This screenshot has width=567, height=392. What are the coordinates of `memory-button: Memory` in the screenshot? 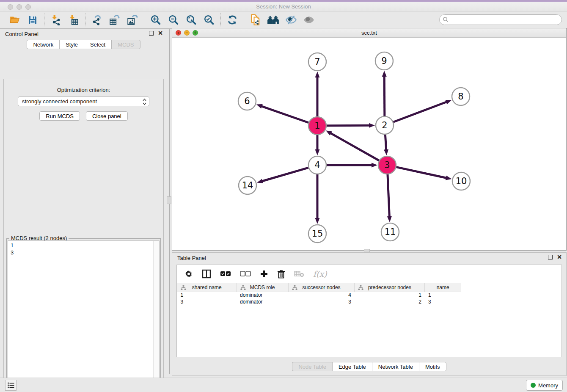 It's located at (544, 385).